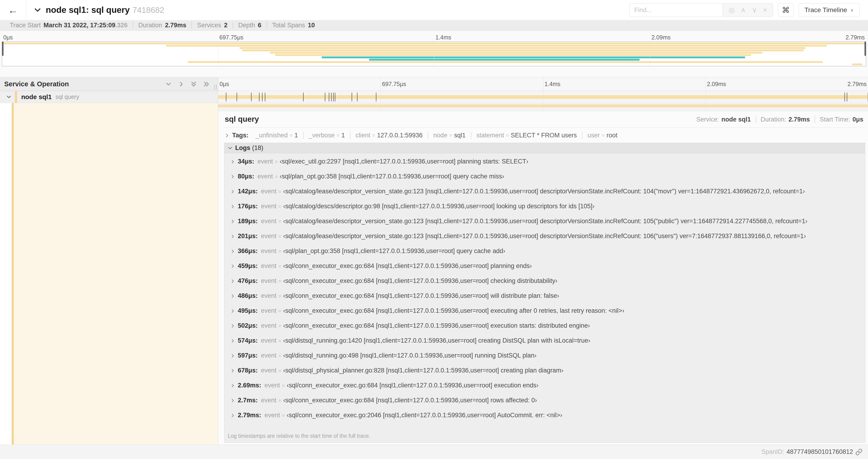  I want to click on logs-label: Logs, so click(243, 148).